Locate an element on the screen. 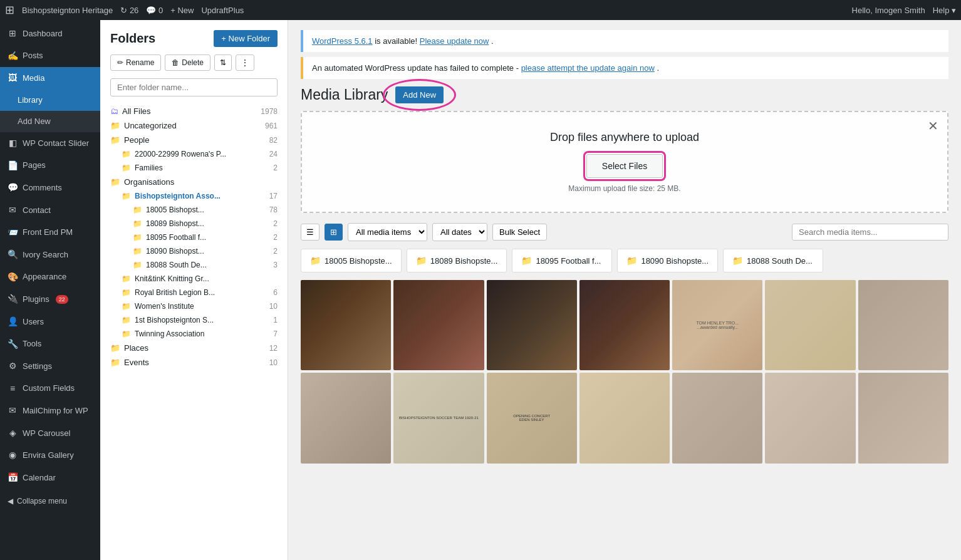  media-search-input is located at coordinates (870, 232).